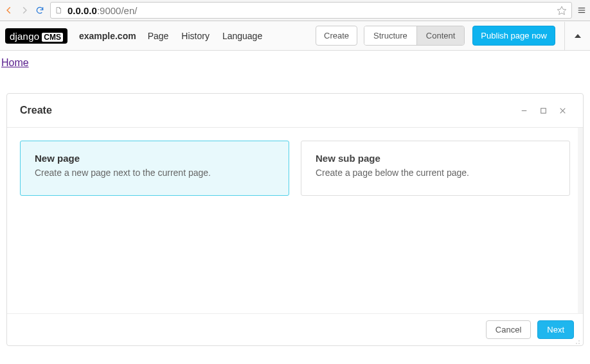  What do you see at coordinates (24, 10) in the screenshot?
I see `forward-button` at bounding box center [24, 10].